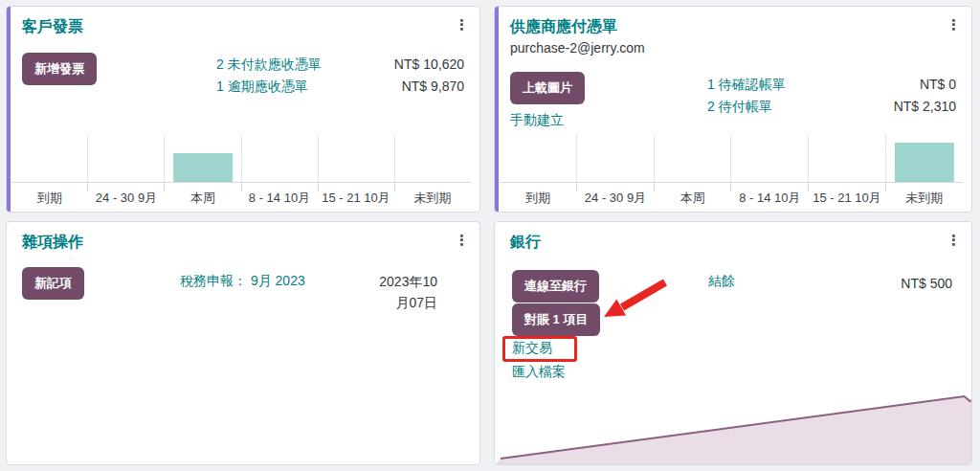 This screenshot has width=980, height=471. I want to click on bills-to-pay-link: 2 待付帳單, so click(746, 107).